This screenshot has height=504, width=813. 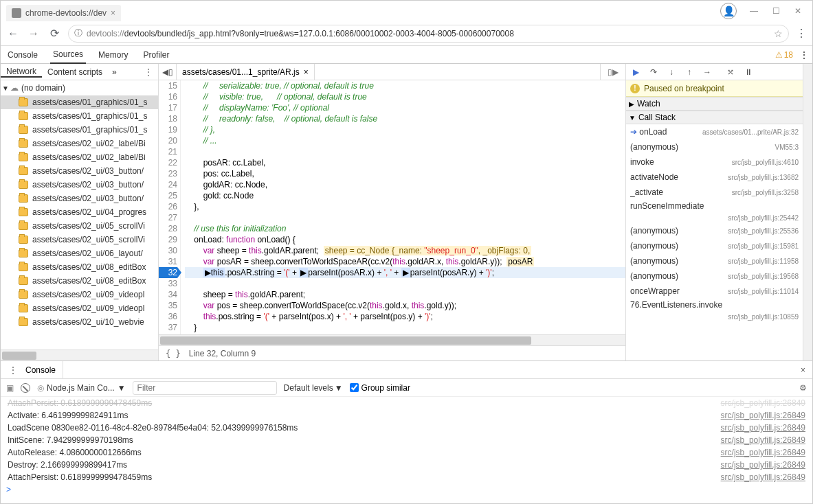 What do you see at coordinates (636, 72) in the screenshot?
I see `resume-icon: ▶` at bounding box center [636, 72].